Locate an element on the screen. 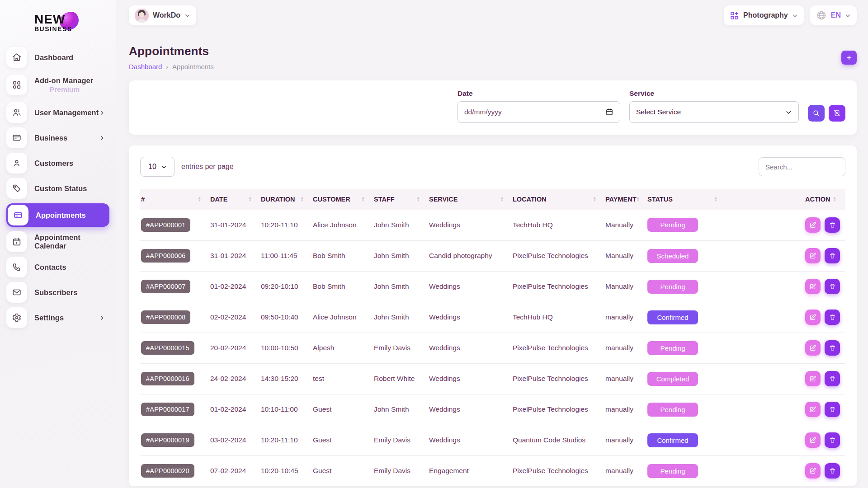  sidebar-item-business: Business is located at coordinates (58, 138).